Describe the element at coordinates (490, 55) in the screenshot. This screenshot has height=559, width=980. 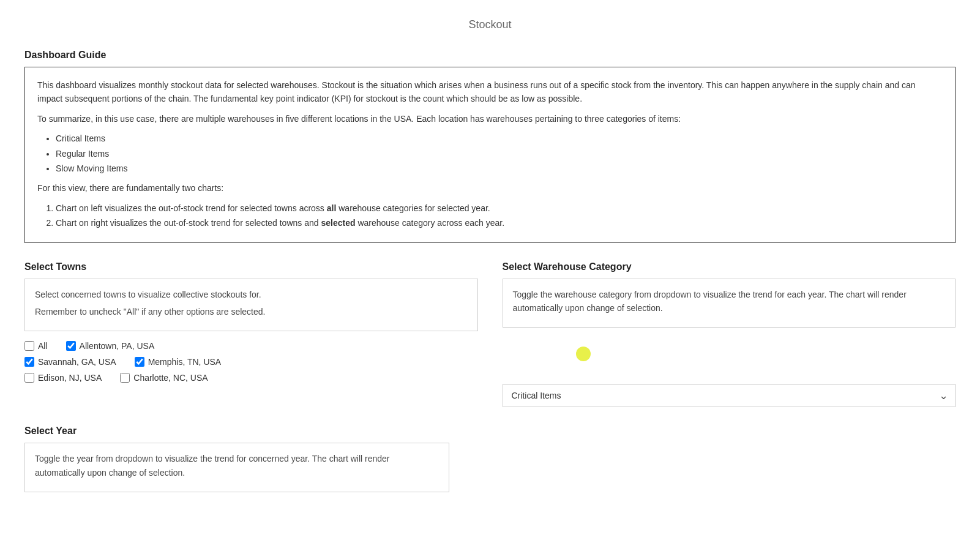
I see `dashboard-guide-heading: Dashboard Guide` at that location.